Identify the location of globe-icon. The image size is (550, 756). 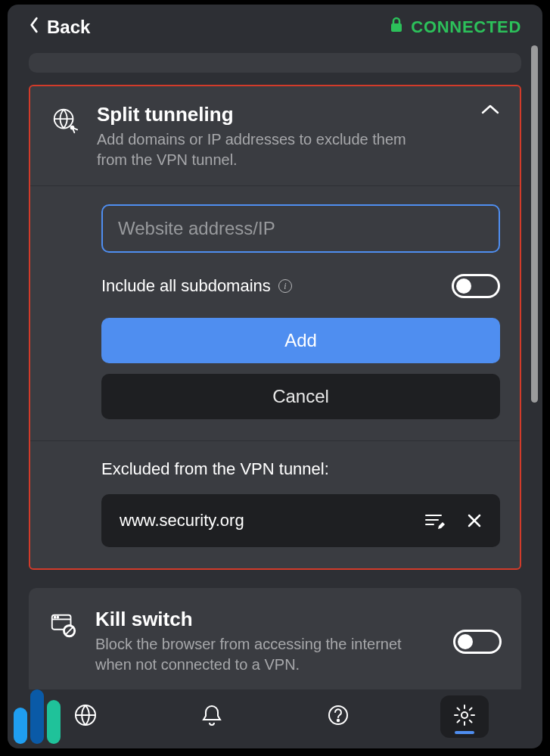
(85, 717).